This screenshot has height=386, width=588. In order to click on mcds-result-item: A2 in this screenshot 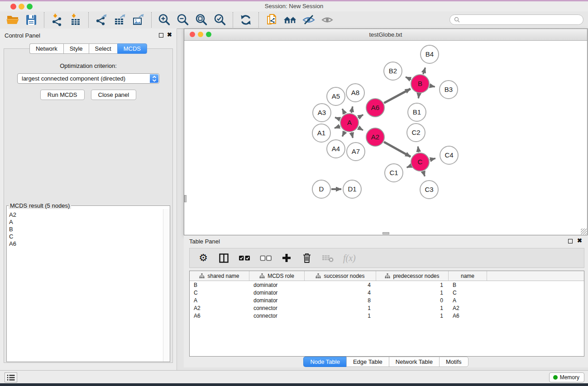, I will do `click(86, 215)`.